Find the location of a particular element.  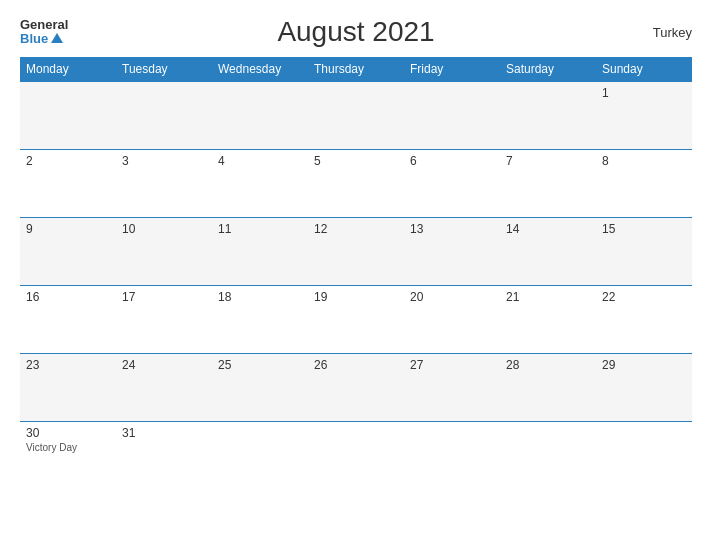

calendar-cell: 6 is located at coordinates (452, 183).